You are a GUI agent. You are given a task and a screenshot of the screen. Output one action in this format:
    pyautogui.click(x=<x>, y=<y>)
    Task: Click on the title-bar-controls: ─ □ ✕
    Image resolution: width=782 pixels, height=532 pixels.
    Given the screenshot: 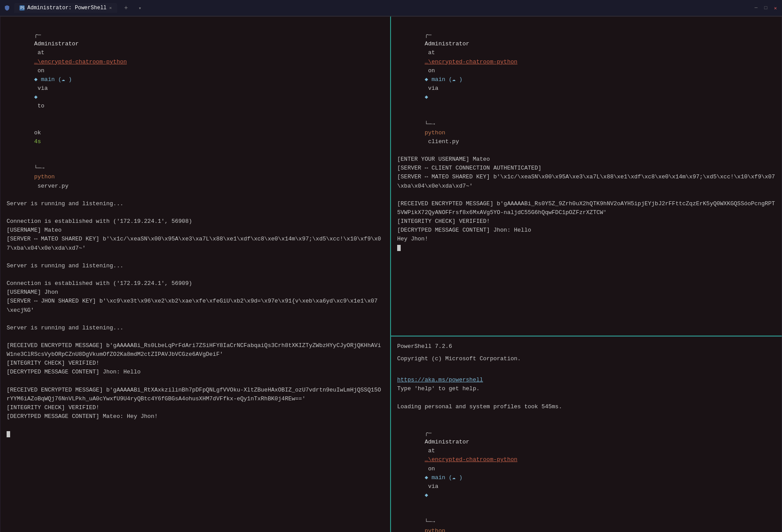 What is the action you would take?
    pyautogui.click(x=766, y=8)
    